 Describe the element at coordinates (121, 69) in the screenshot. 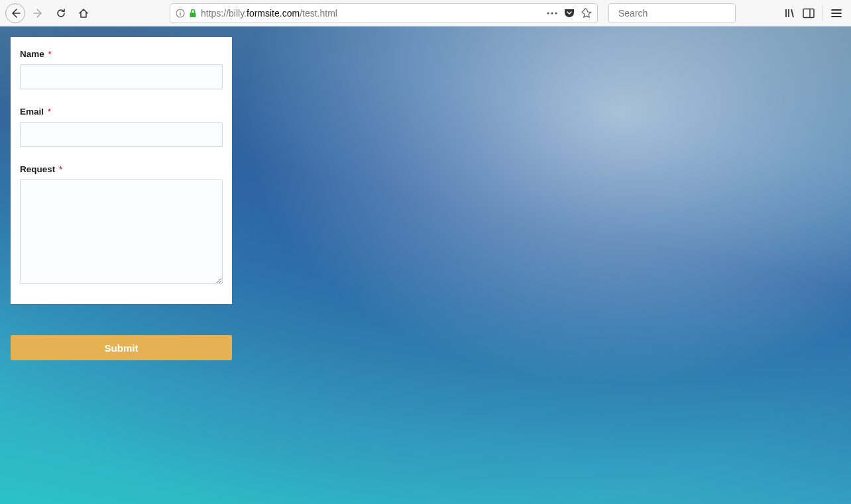

I see `name-field: Name *` at that location.